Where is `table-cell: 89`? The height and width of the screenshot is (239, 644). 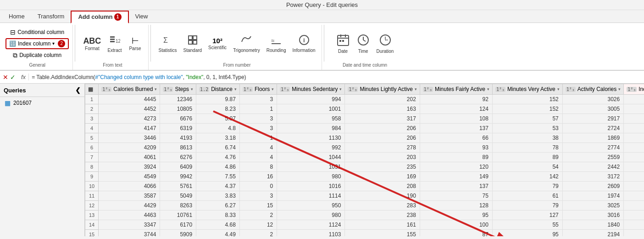 table-cell: 89 is located at coordinates (527, 157).